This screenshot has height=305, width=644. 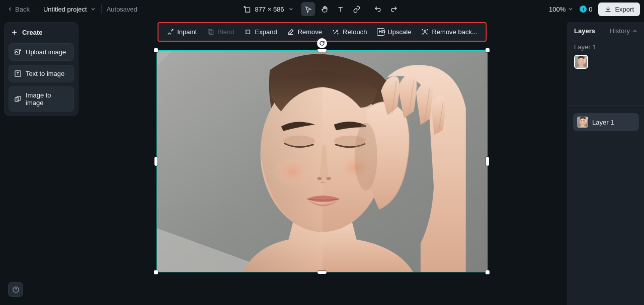 I want to click on layers-title: Layers, so click(x=585, y=31).